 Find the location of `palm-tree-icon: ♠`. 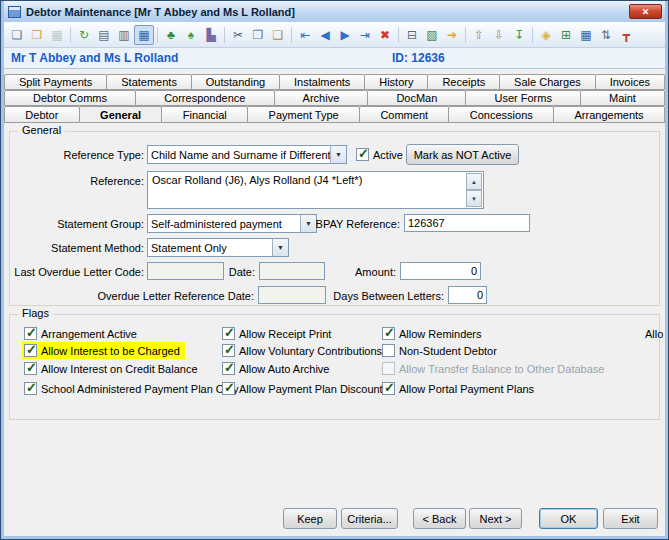

palm-tree-icon: ♠ is located at coordinates (191, 35).